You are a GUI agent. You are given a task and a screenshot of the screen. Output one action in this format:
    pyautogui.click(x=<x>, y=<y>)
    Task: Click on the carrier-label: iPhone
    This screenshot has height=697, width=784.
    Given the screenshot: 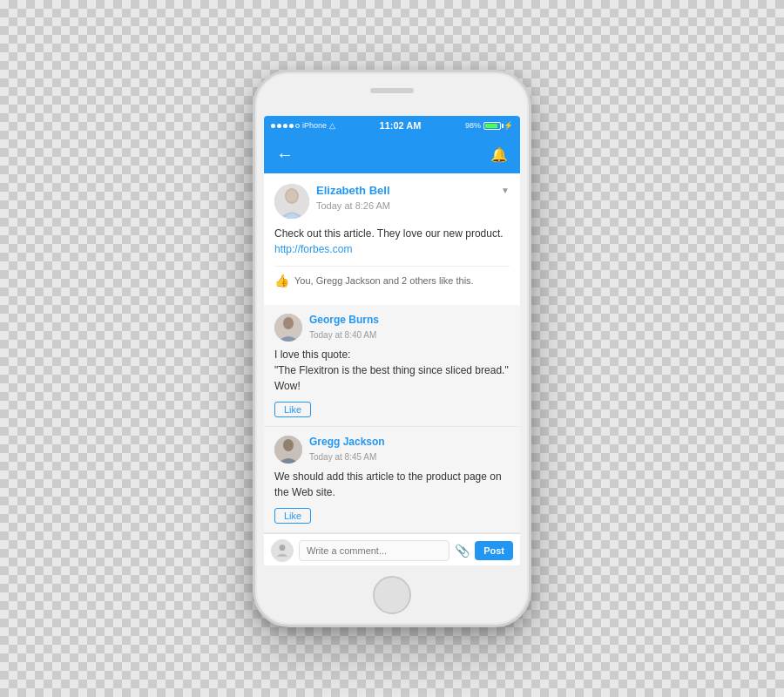 What is the action you would take?
    pyautogui.click(x=314, y=125)
    